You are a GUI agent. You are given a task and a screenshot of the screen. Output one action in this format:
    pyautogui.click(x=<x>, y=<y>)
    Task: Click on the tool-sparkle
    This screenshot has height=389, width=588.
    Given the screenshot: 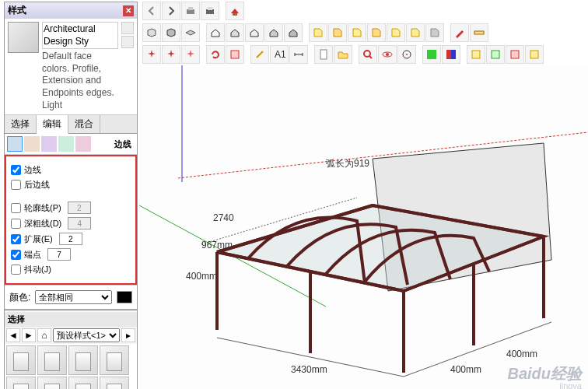 What is the action you would take?
    pyautogui.click(x=152, y=54)
    